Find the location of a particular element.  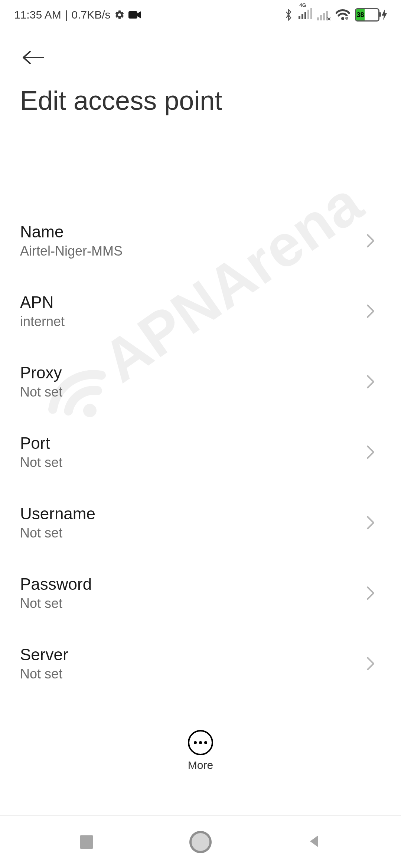

more-button is located at coordinates (200, 743).